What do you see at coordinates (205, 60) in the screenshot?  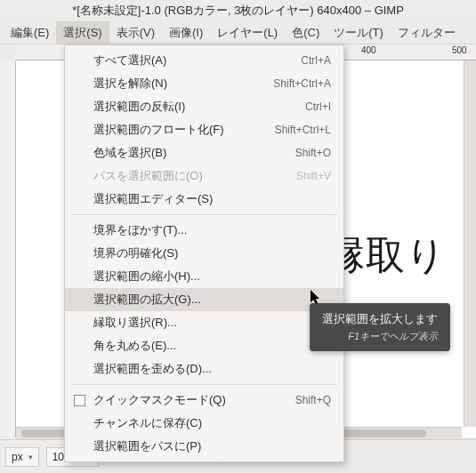 I see `menu-item-select-all: すべて選択(A) Ctrl+A` at bounding box center [205, 60].